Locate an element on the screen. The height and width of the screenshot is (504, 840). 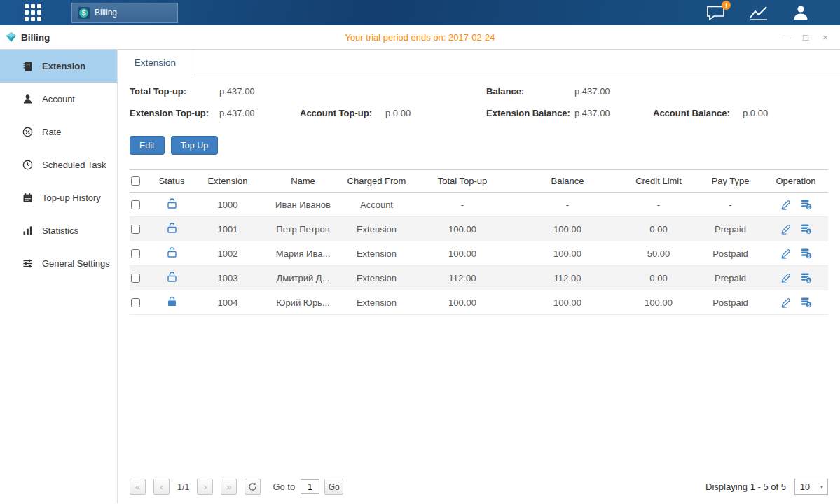
close-button: × is located at coordinates (825, 38).